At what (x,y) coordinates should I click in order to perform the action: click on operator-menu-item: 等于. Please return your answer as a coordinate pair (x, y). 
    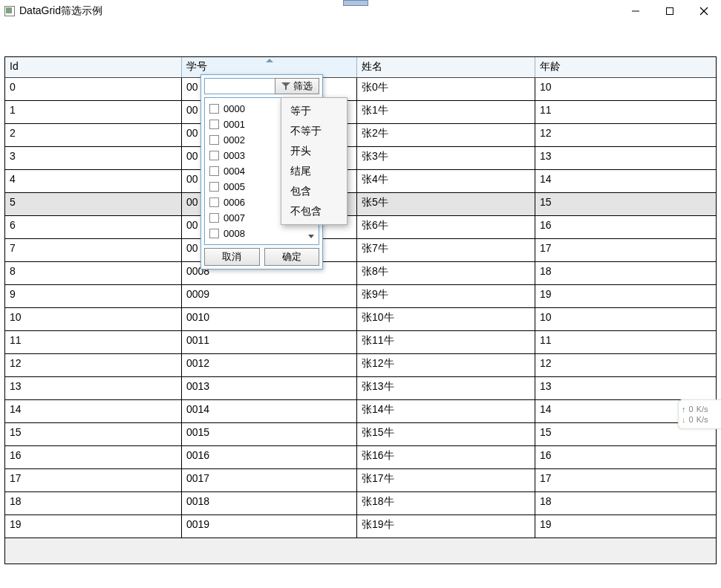
    Looking at the image, I should click on (314, 111).